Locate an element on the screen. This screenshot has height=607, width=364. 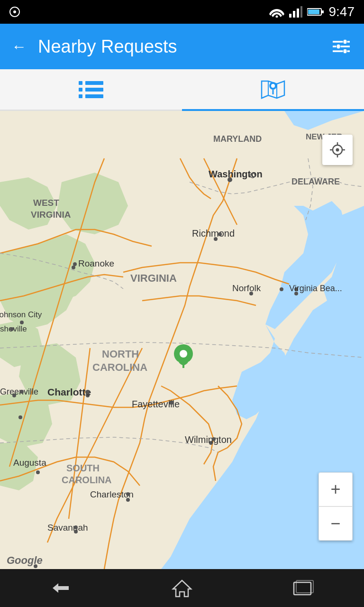
svg-text: SOUTH is located at coordinates (83, 468).